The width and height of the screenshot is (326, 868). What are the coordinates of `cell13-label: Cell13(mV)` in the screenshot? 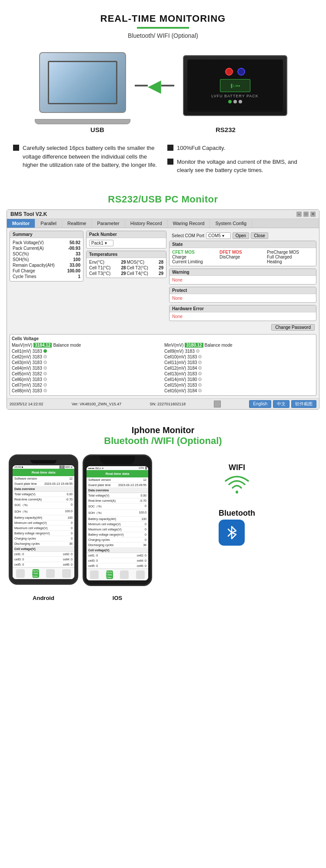 It's located at (175, 374).